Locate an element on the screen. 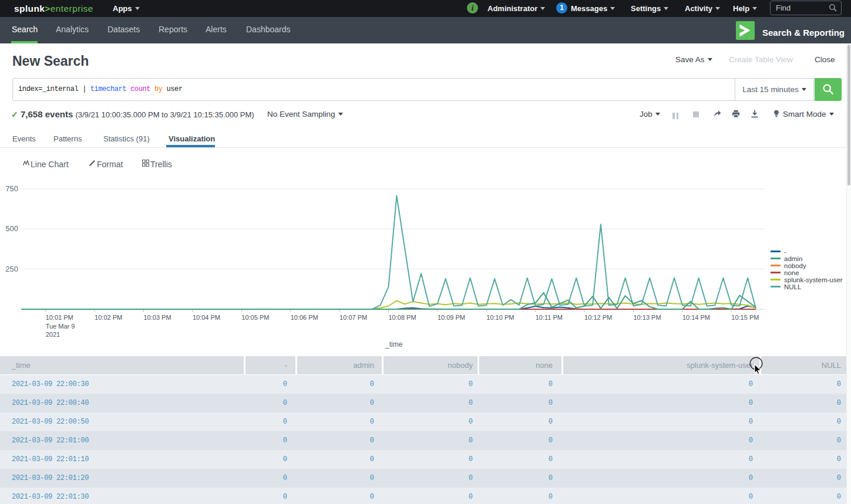 The image size is (851, 504). svg-text: 10:03 PM is located at coordinates (157, 317).